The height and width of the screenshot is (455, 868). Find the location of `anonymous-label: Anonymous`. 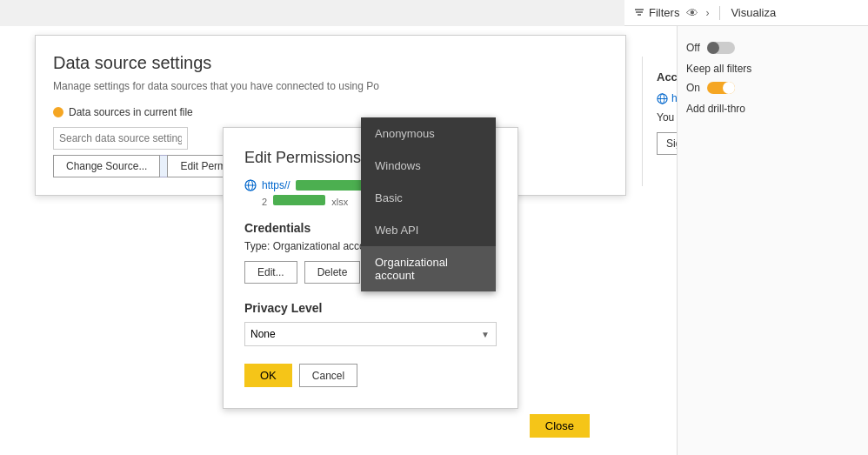

anonymous-label: Anonymous is located at coordinates (405, 134).